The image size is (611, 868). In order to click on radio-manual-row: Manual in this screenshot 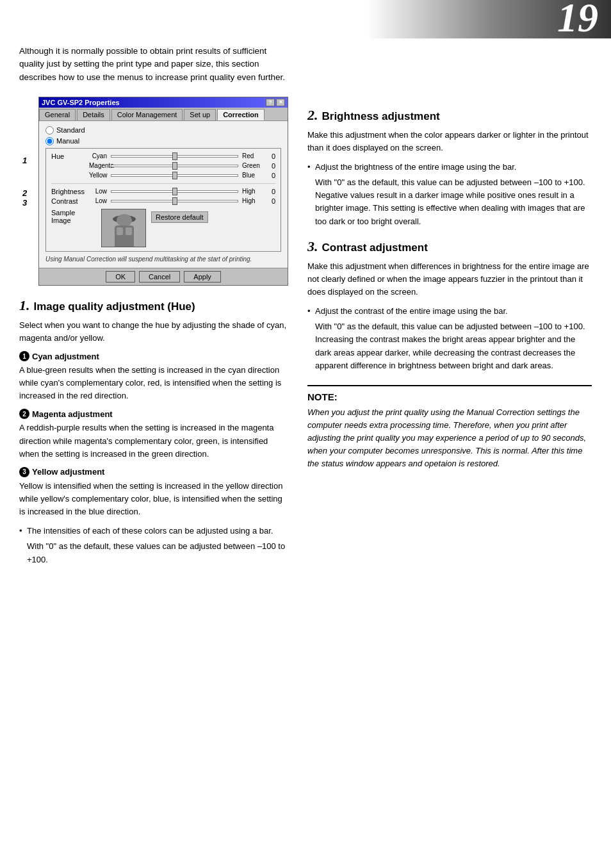, I will do `click(163, 141)`.